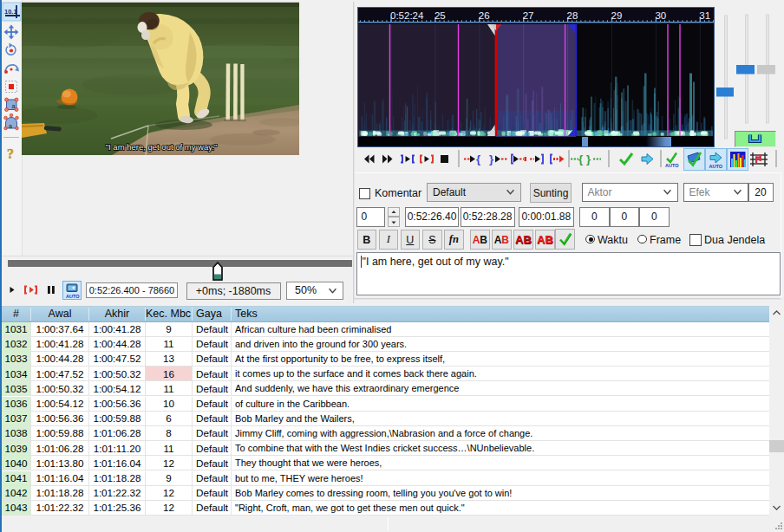 The width and height of the screenshot is (784, 532). I want to click on svg-text: 29, so click(617, 16).